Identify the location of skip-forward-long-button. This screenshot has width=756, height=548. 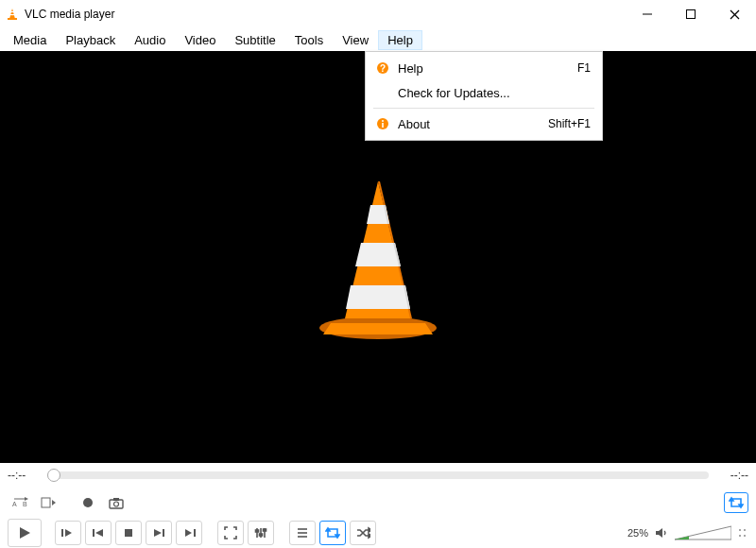
(189, 533).